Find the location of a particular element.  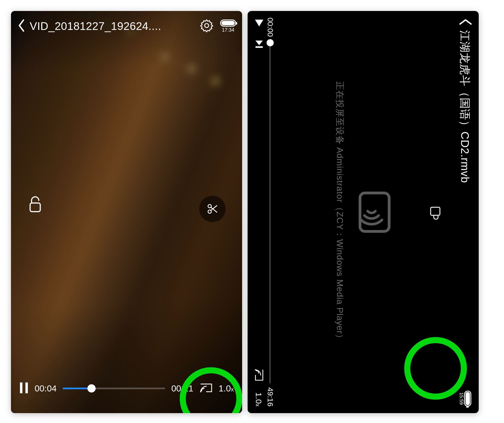

lock-icon is located at coordinates (35, 209).